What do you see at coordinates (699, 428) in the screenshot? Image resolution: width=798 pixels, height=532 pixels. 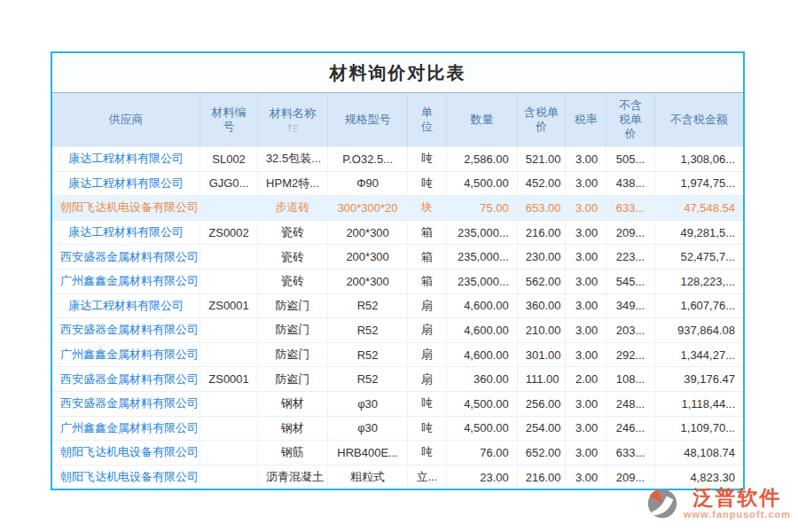 I see `cell-amount_no_tax: 1,109,70...` at bounding box center [699, 428].